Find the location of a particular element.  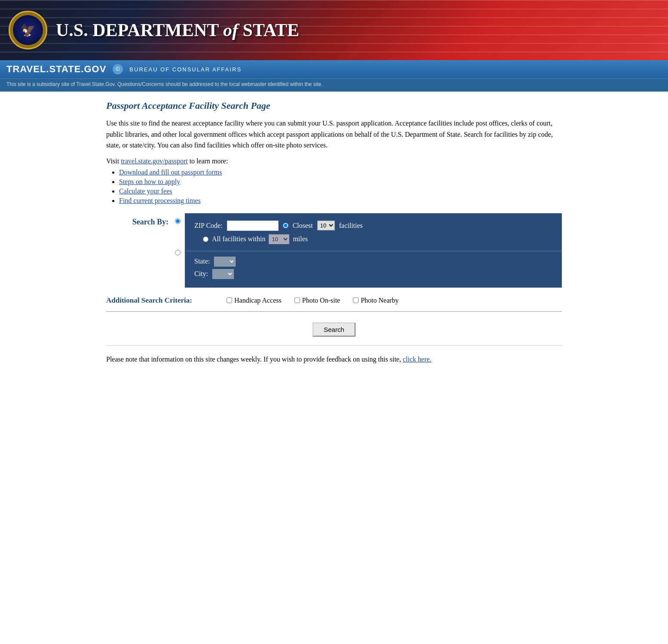

handicap-label: Handicap Access is located at coordinates (258, 301).